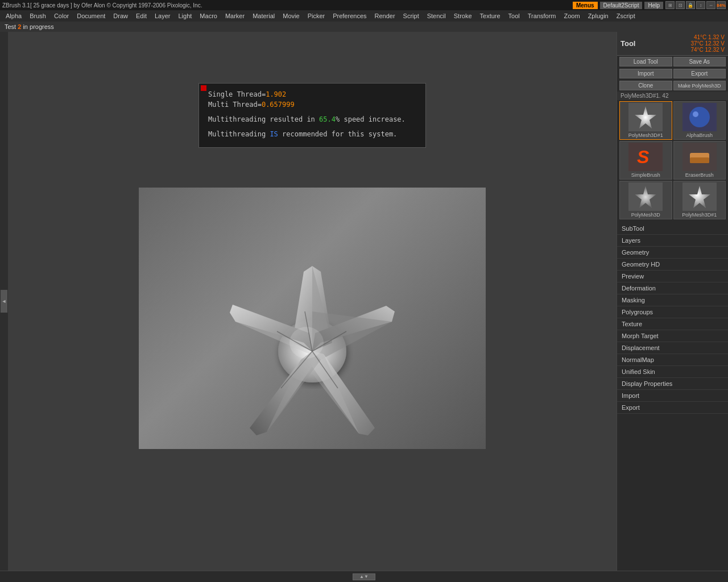 This screenshot has width=728, height=582. I want to click on right-tool-panel: Tool 41°C 1.32 V 37°C 12.32 V 74°C 12.32…, so click(672, 301).